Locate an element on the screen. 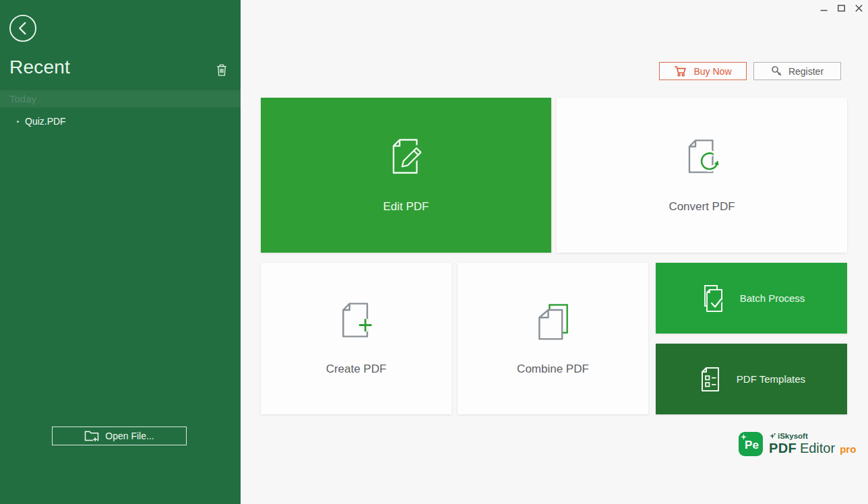  open-file-label: Open File... is located at coordinates (129, 436).